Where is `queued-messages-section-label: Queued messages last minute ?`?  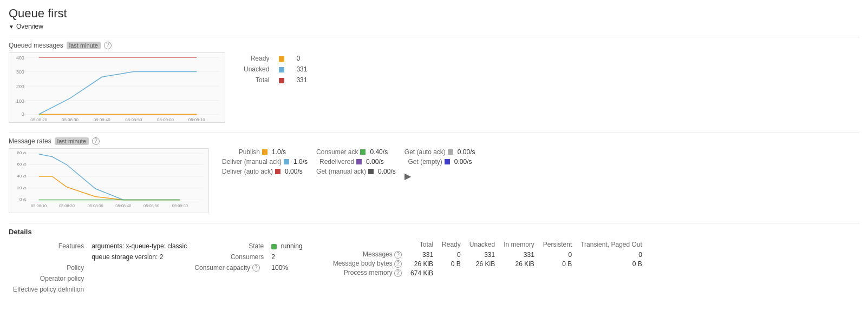 queued-messages-section-label: Queued messages last minute ? is located at coordinates (434, 45).